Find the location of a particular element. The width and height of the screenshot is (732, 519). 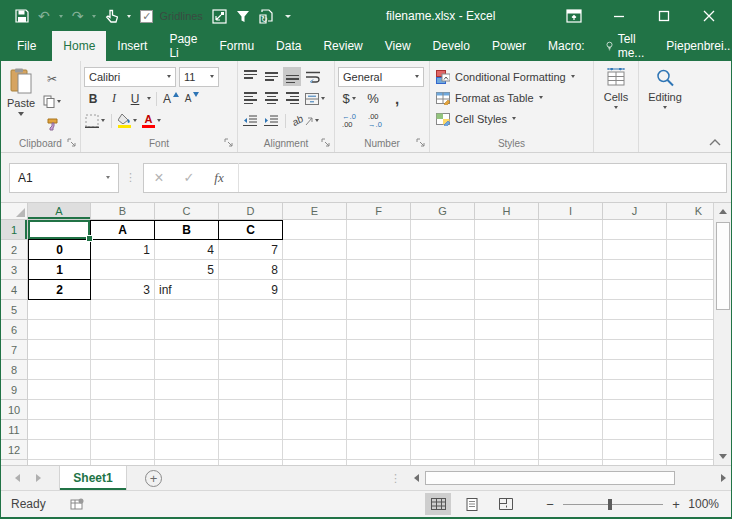

row-header-4: 4 is located at coordinates (14, 290).